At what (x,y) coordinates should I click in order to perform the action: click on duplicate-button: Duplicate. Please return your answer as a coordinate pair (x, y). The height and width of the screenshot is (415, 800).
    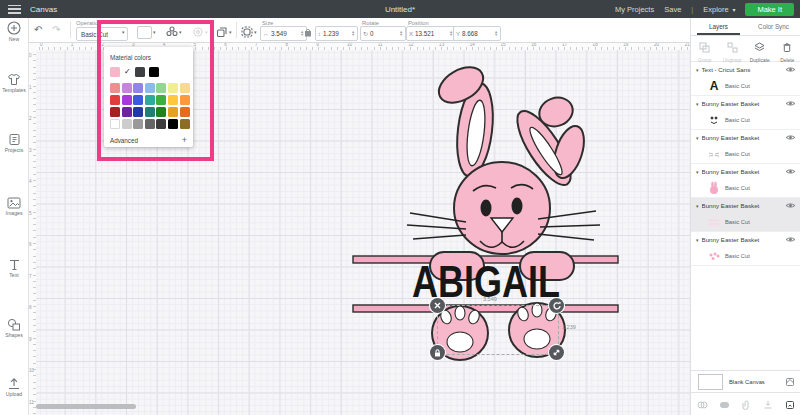
    Looking at the image, I should click on (760, 48).